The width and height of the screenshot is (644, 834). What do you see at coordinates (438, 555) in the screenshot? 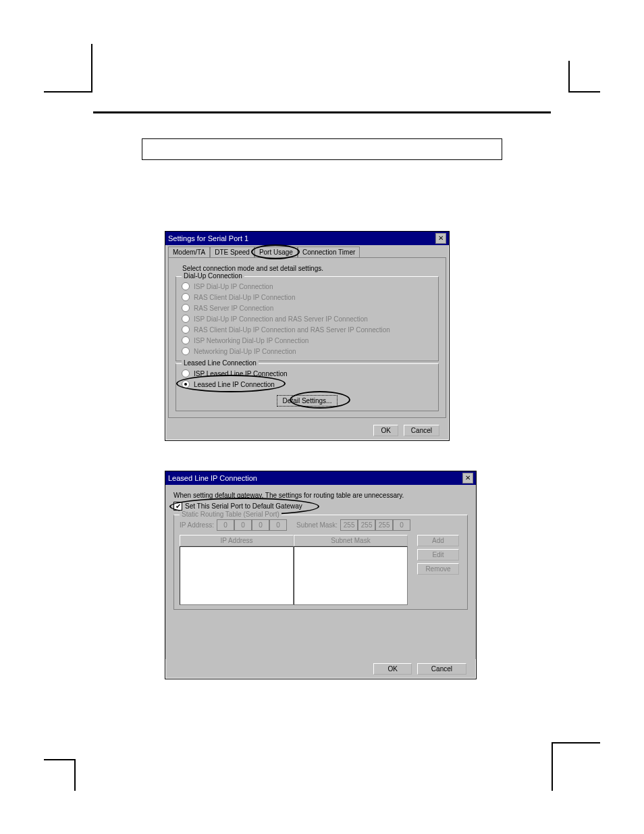
I see `edit-button: Edit` at bounding box center [438, 555].